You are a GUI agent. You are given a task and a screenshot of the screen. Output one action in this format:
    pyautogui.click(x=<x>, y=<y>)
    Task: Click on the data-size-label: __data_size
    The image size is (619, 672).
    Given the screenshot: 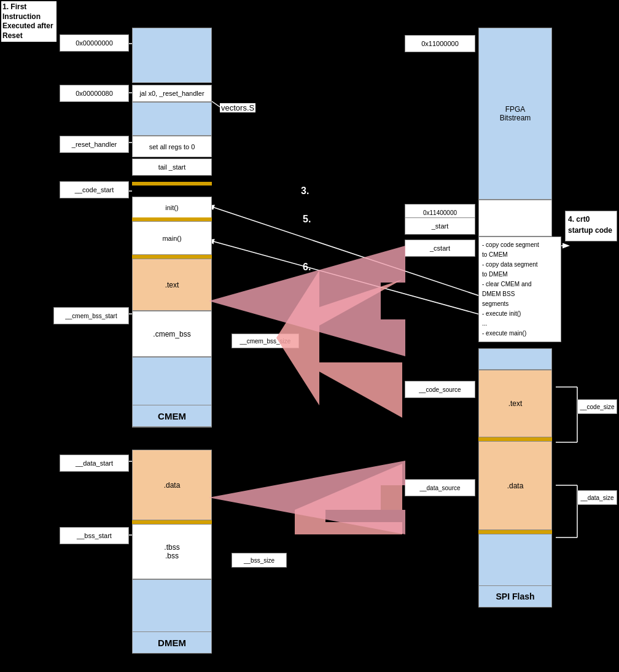 What is the action you would take?
    pyautogui.click(x=597, y=498)
    